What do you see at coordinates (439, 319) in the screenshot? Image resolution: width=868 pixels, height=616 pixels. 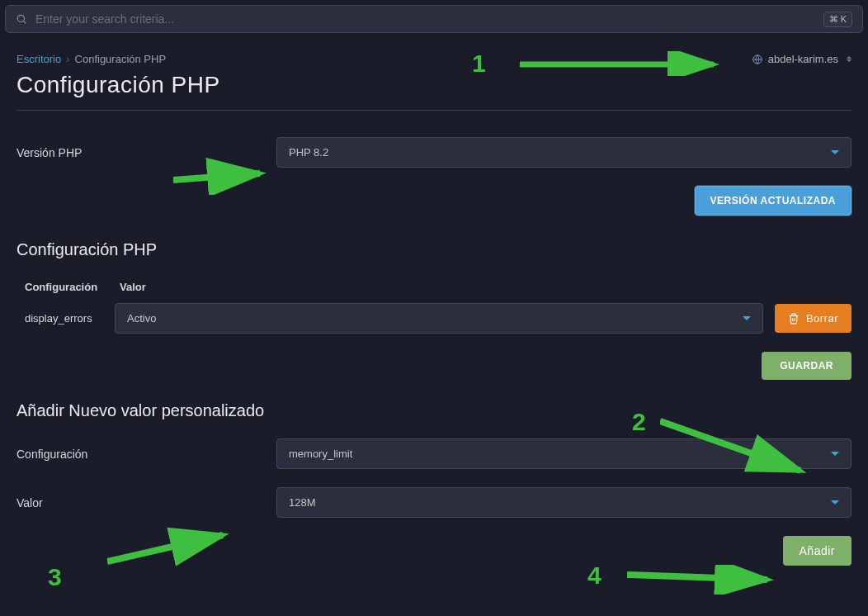 I see `config-value-select: Activo` at bounding box center [439, 319].